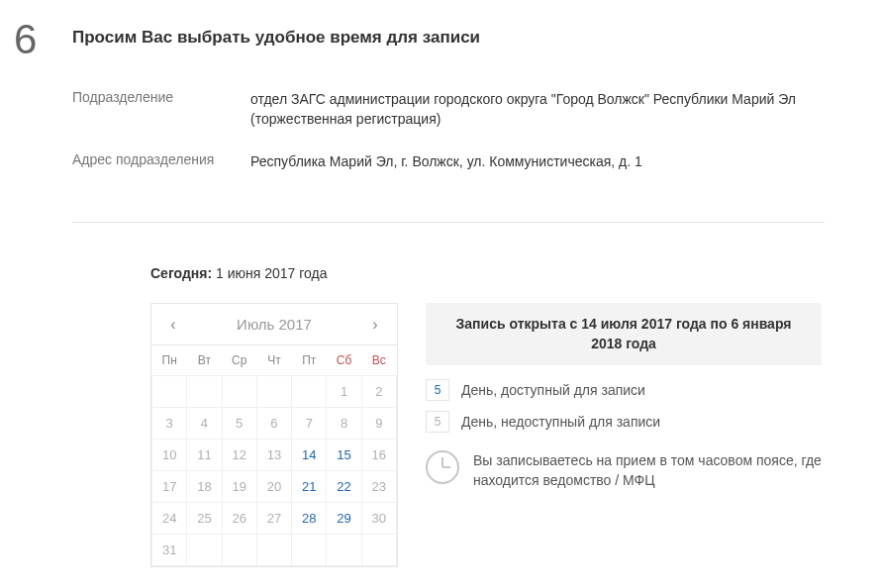 This screenshot has height=588, width=881. Describe the element at coordinates (624, 390) in the screenshot. I see `legend-available-row: 5 День, доступный для записи` at that location.